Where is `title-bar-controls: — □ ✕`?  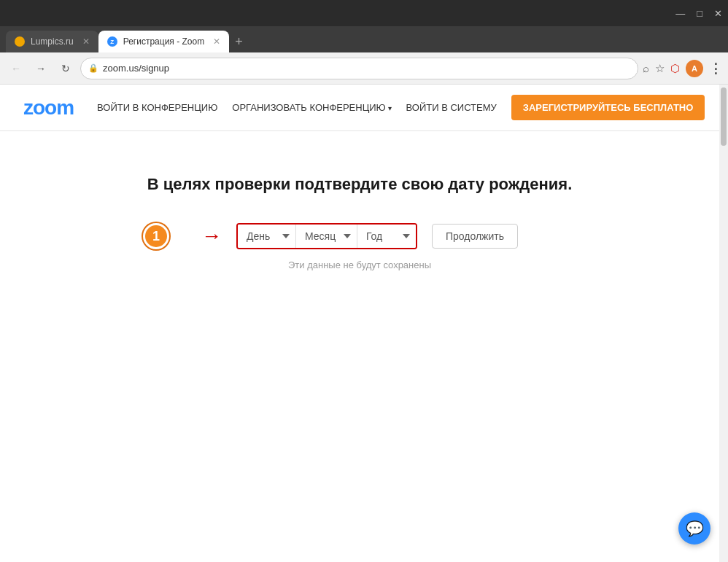 title-bar-controls: — □ ✕ is located at coordinates (699, 13).